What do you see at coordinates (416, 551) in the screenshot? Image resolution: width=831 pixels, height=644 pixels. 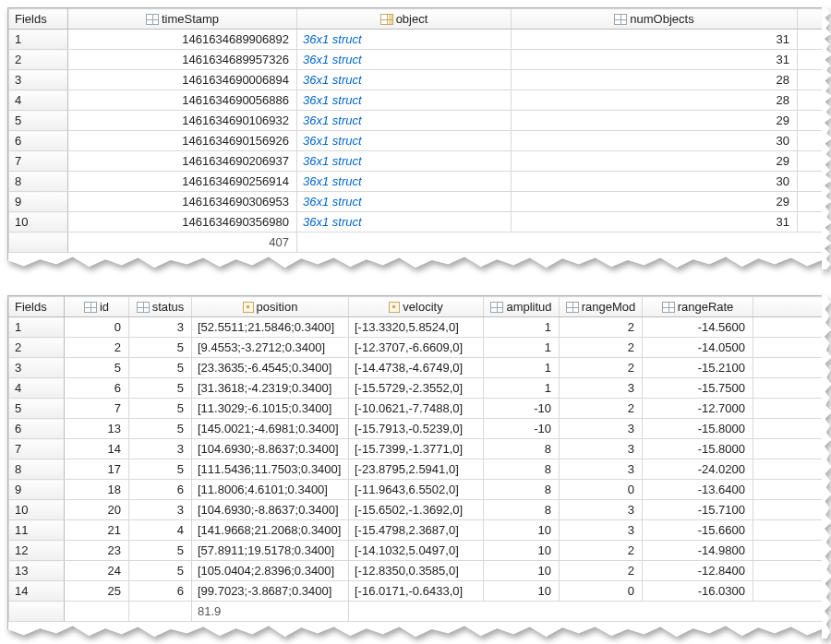 I see `table-row: 12235[57.8911;19.5178;0.3400][-14.1032,5…` at bounding box center [416, 551].